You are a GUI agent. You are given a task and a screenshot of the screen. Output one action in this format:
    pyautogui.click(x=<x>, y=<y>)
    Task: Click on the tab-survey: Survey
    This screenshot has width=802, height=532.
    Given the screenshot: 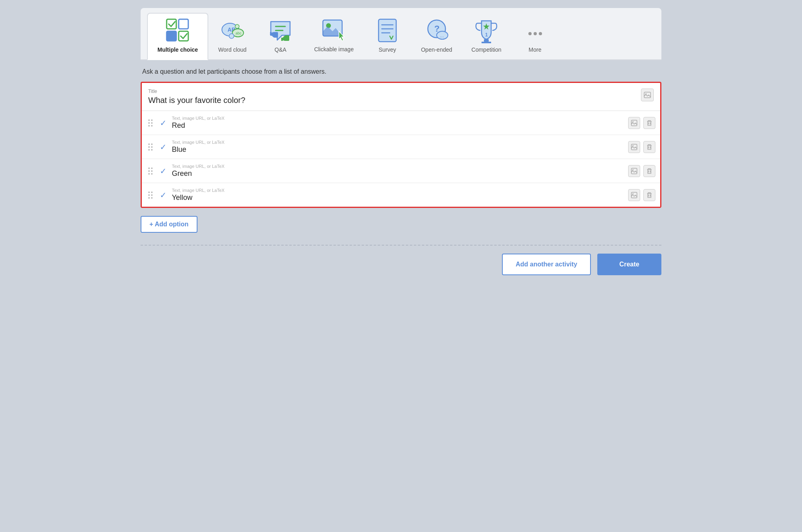 What is the action you would take?
    pyautogui.click(x=387, y=36)
    